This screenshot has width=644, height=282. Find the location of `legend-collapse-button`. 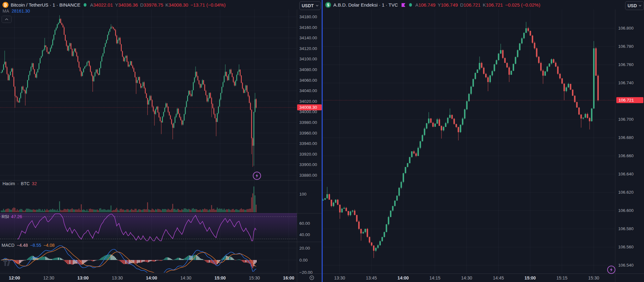

legend-collapse-button is located at coordinates (7, 19).